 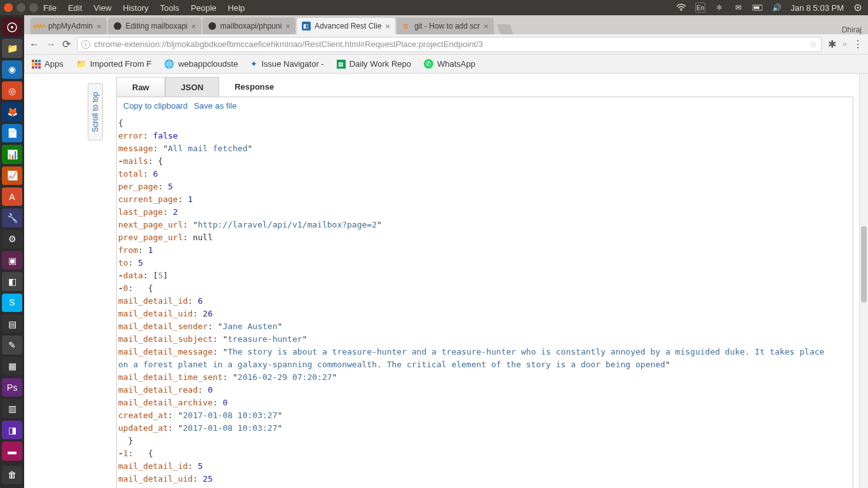 What do you see at coordinates (12, 281) in the screenshot?
I see `launcher-app3: ◧` at bounding box center [12, 281].